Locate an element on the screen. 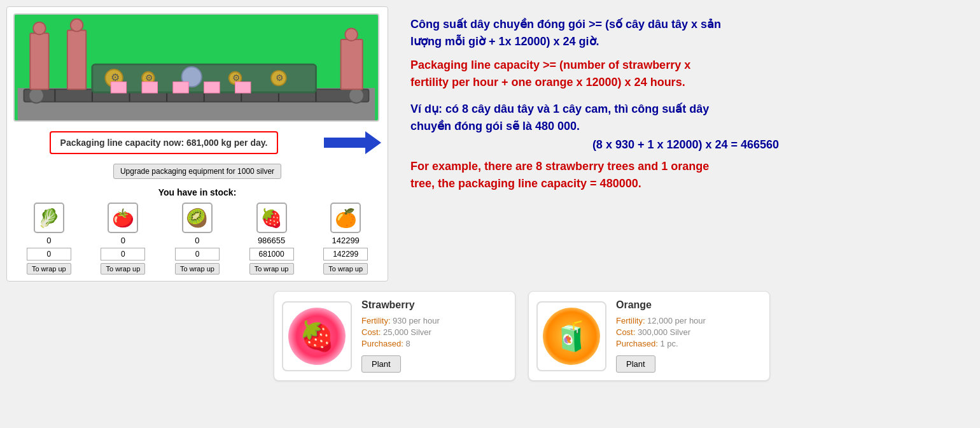 The height and width of the screenshot is (428, 980). stock-item-orange: 🍊 142299 To wrap up is located at coordinates (346, 238).